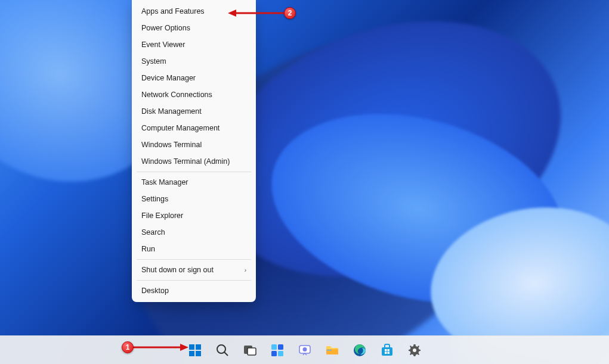 This screenshot has width=609, height=364. Describe the element at coordinates (304, 350) in the screenshot. I see `taskbar` at that location.